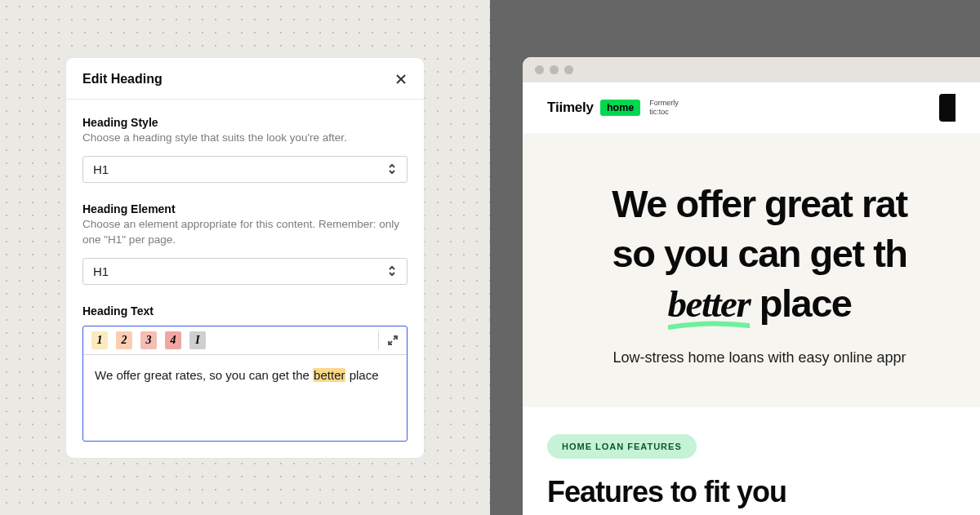 The height and width of the screenshot is (515, 980). What do you see at coordinates (245, 384) in the screenshot?
I see `heading-text-editor: 1 2 3 4 I We offer great rates, so you c…` at bounding box center [245, 384].